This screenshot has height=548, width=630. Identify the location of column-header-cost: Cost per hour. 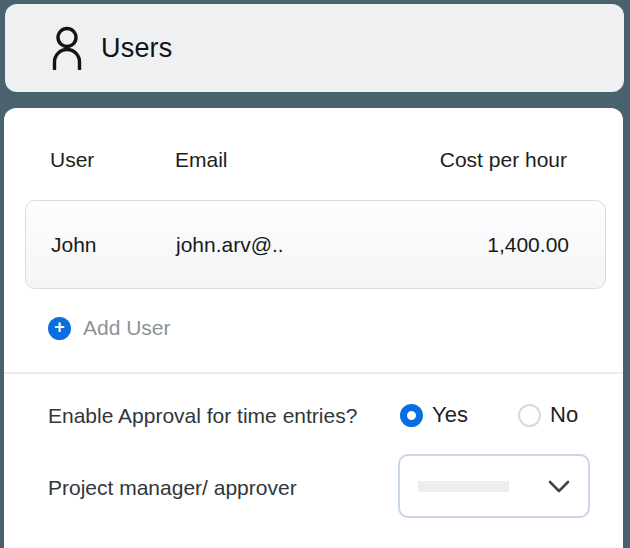
(504, 160).